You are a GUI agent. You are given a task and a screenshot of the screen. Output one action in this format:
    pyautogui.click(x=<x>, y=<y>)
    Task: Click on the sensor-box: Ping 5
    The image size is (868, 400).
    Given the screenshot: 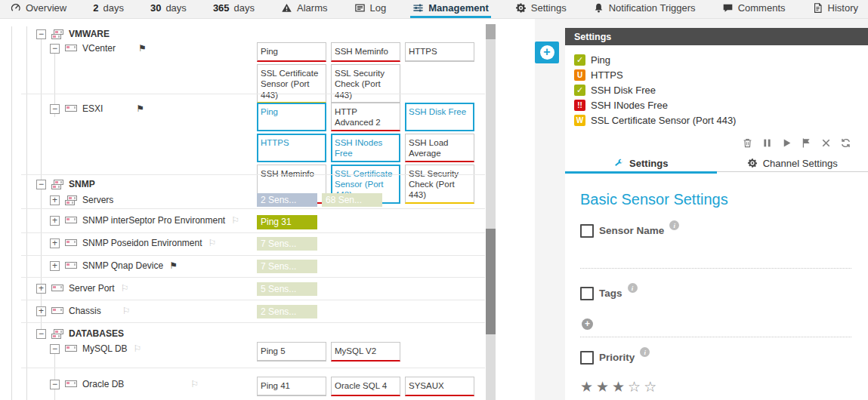 What is the action you would take?
    pyautogui.click(x=292, y=352)
    